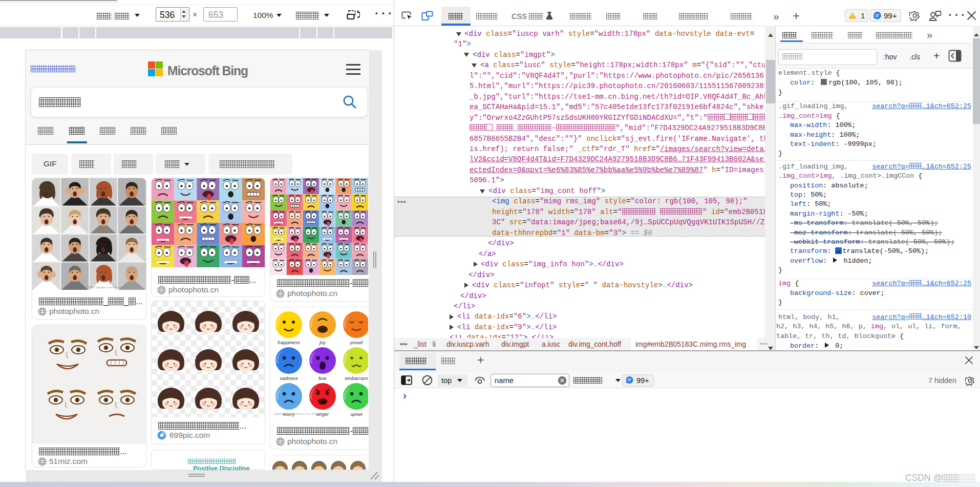  What do you see at coordinates (357, 414) in the screenshot?
I see `svg-text: upset` at bounding box center [357, 414].